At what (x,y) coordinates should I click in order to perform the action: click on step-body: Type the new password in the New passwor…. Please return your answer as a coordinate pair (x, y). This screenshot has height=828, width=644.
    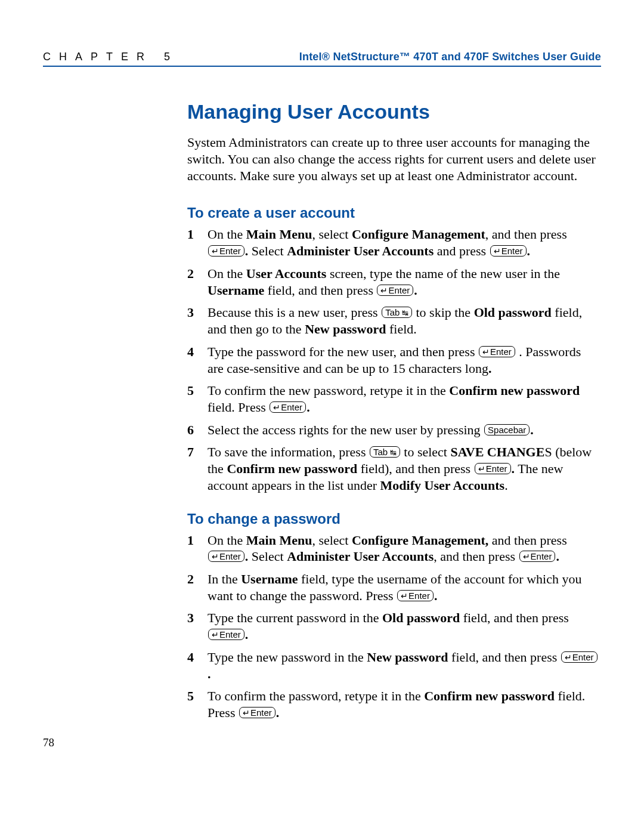
    Looking at the image, I should click on (403, 666).